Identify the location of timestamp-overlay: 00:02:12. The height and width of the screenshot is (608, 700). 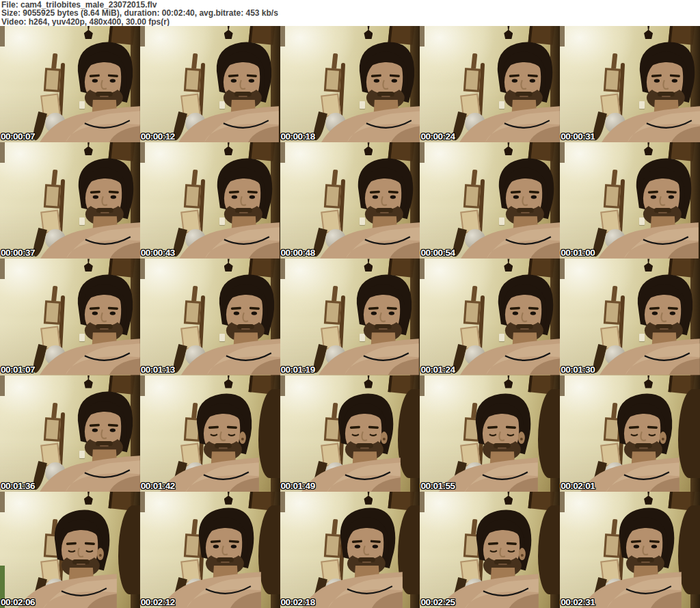
(158, 602).